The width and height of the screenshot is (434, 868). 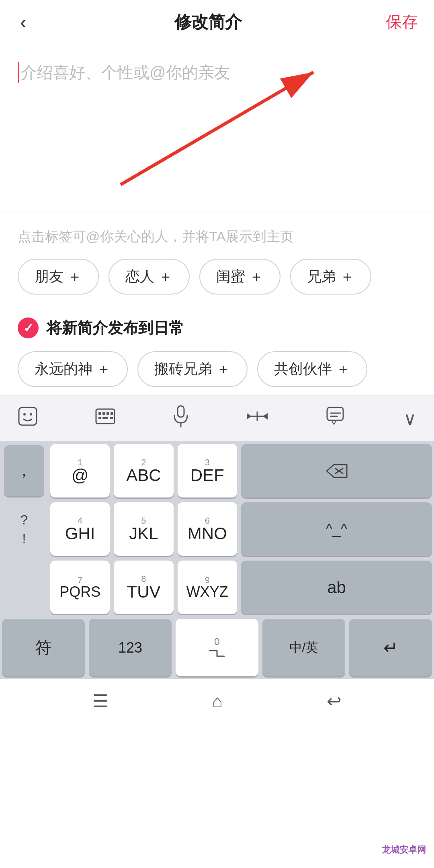 I want to click on nav-menu-icon: ☰, so click(x=100, y=701).